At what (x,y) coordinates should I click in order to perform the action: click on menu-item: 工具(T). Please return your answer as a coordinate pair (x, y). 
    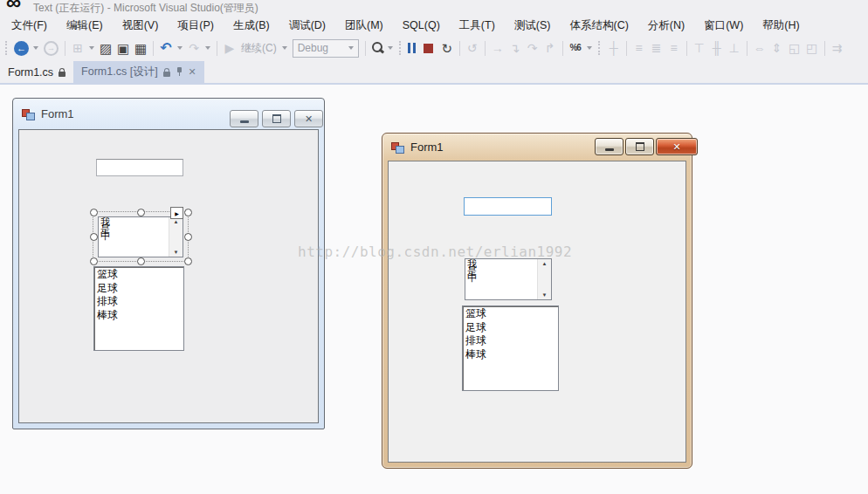
    Looking at the image, I should click on (477, 26).